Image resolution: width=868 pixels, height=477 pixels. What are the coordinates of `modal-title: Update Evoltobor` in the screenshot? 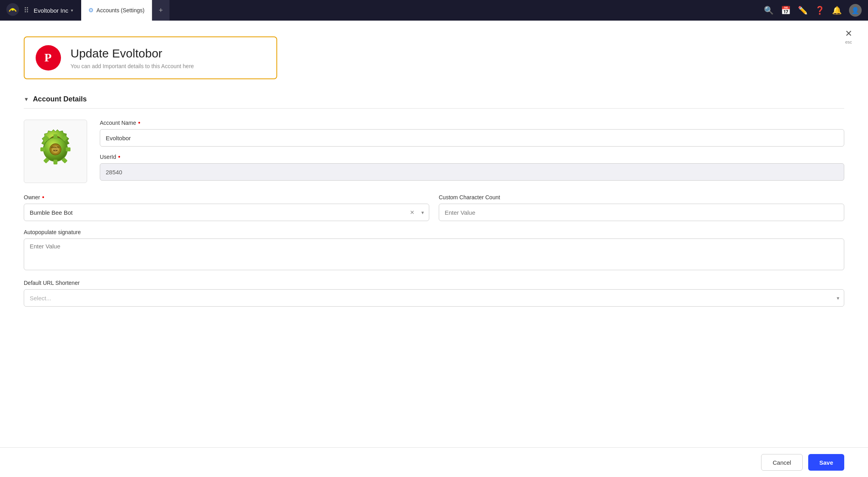 It's located at (132, 53).